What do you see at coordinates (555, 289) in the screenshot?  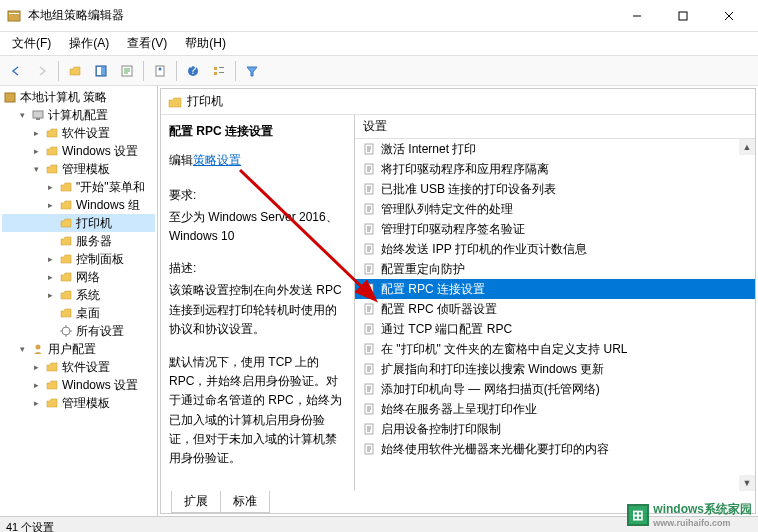 I see `list-item: 配置 RPC 连接设置` at bounding box center [555, 289].